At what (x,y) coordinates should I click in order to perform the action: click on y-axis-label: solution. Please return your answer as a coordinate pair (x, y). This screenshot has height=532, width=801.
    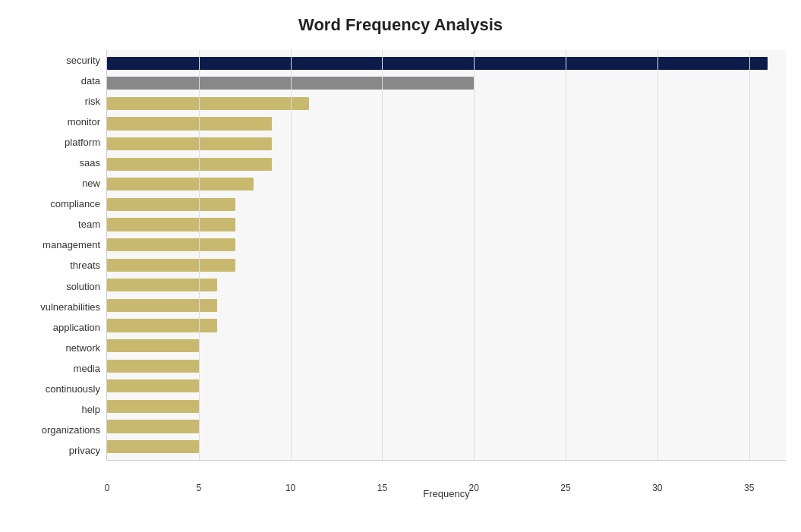
    Looking at the image, I should click on (58, 287).